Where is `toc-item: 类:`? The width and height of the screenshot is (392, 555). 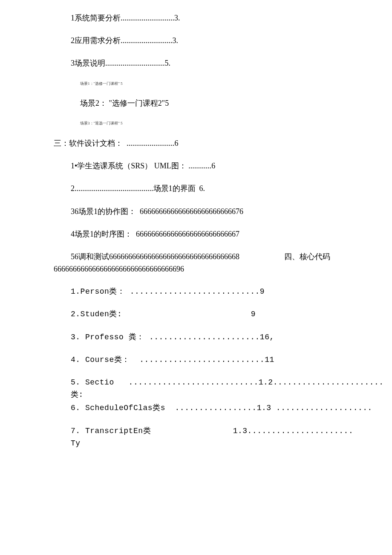 toc-item: 类: is located at coordinates (231, 395).